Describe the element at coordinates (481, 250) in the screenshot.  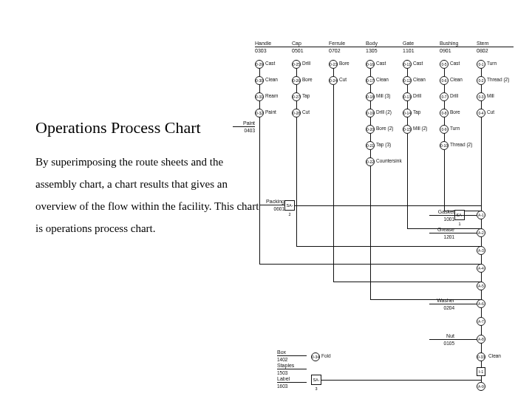
I see `assembly-node: A-3` at that location.